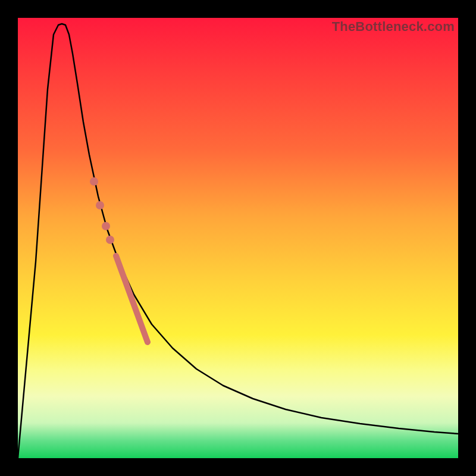 The image size is (476, 476). I want to click on marker-capsule, so click(132, 299).